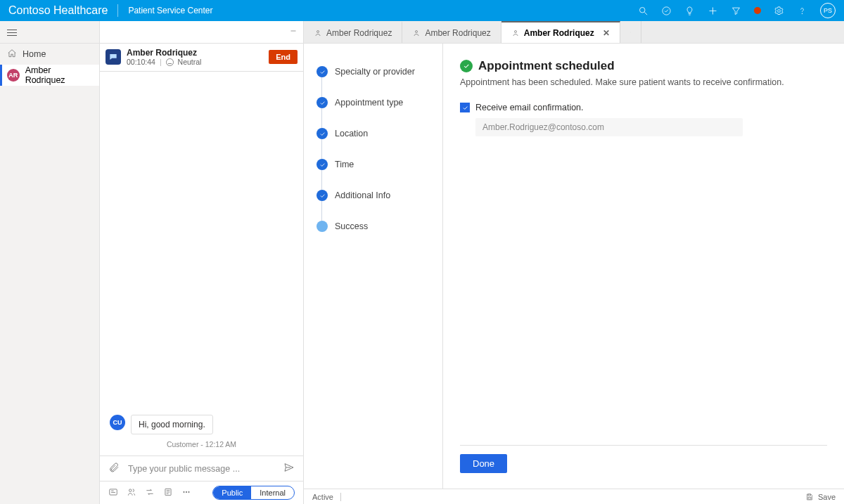  Describe the element at coordinates (644, 82) in the screenshot. I see `content-subtitle: Appointment has been scheduled. Make sur…` at that location.